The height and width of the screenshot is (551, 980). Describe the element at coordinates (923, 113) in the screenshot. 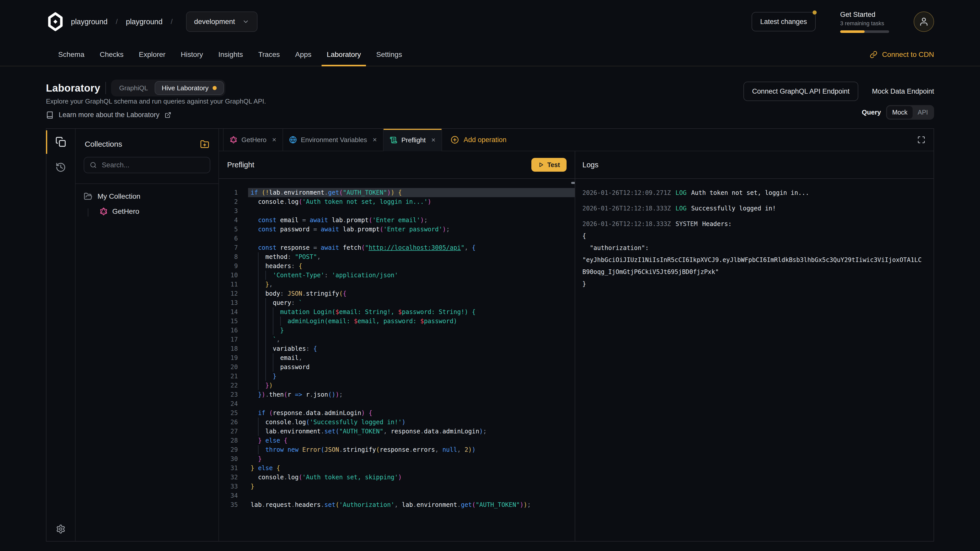

I see `query-option-api: API` at that location.